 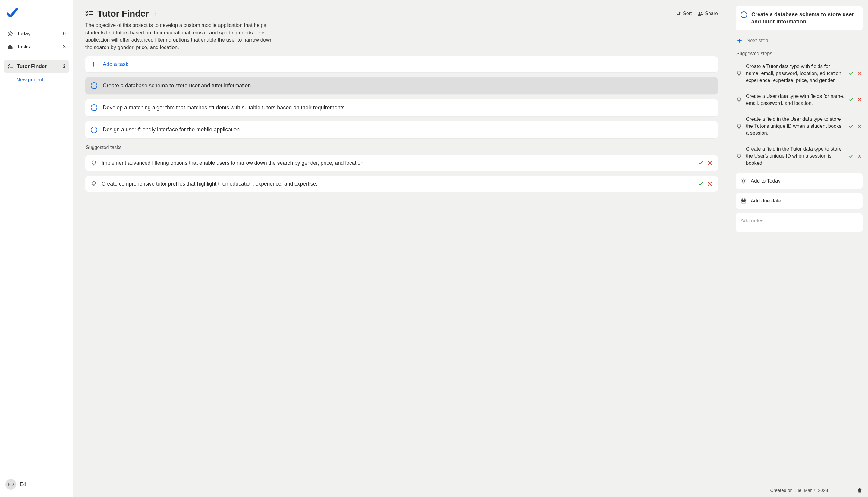 What do you see at coordinates (402, 14) in the screenshot?
I see `project-title-row: Tutor Finder Sort` at bounding box center [402, 14].